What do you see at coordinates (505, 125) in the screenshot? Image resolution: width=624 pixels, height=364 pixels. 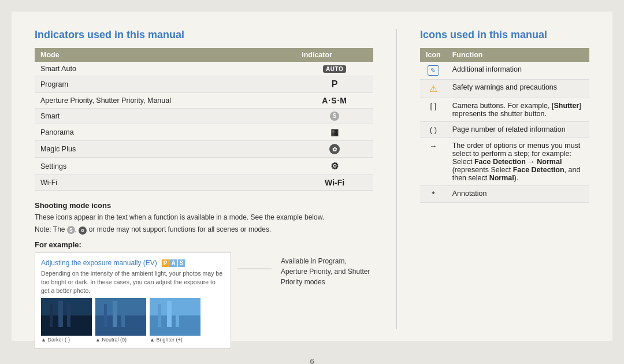 I see `icons-table: Icon Function ✎ Additional information ⚠…` at bounding box center [505, 125].